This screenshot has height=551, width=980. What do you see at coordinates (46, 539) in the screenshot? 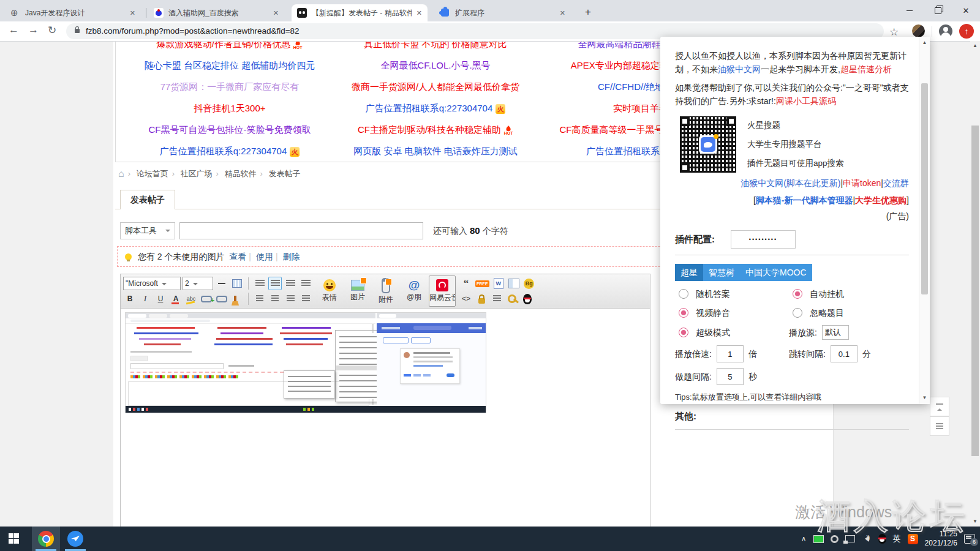
I see `taskbar-chrome` at bounding box center [46, 539].